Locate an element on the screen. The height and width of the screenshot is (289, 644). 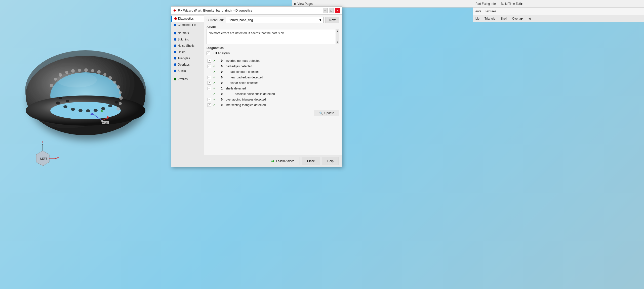
check-intersecting-triangles: ✓ is located at coordinates (215, 105).